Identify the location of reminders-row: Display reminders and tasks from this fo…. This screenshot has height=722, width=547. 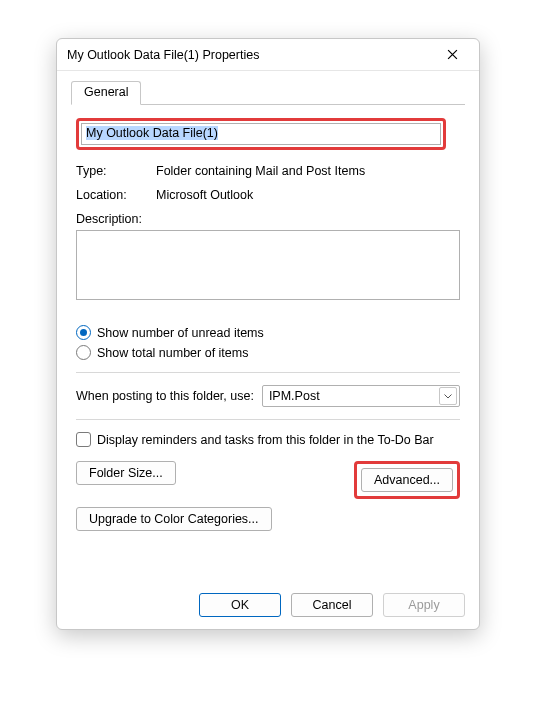
(268, 440).